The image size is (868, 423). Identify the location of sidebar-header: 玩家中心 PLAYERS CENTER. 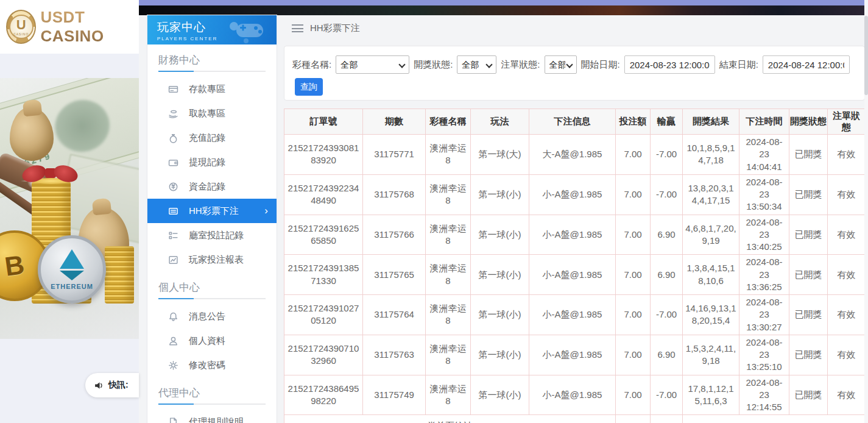
(212, 30).